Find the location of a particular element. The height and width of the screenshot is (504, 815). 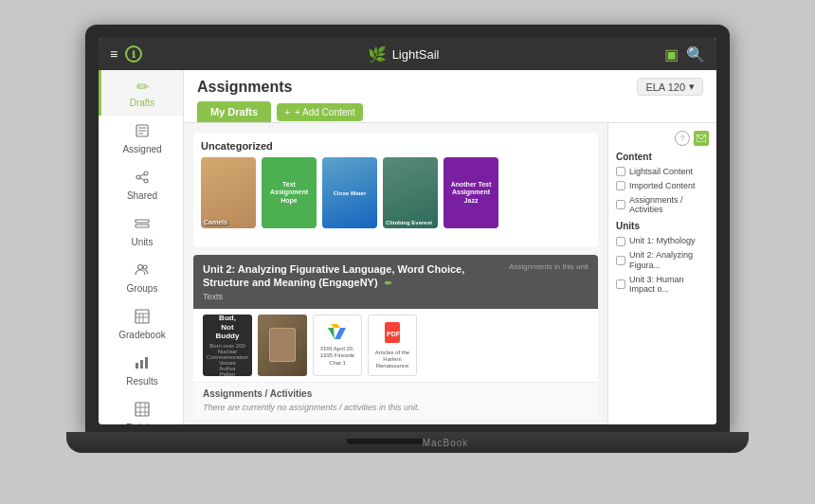

tabs-row: My Drafts + + Add Content is located at coordinates (450, 112).